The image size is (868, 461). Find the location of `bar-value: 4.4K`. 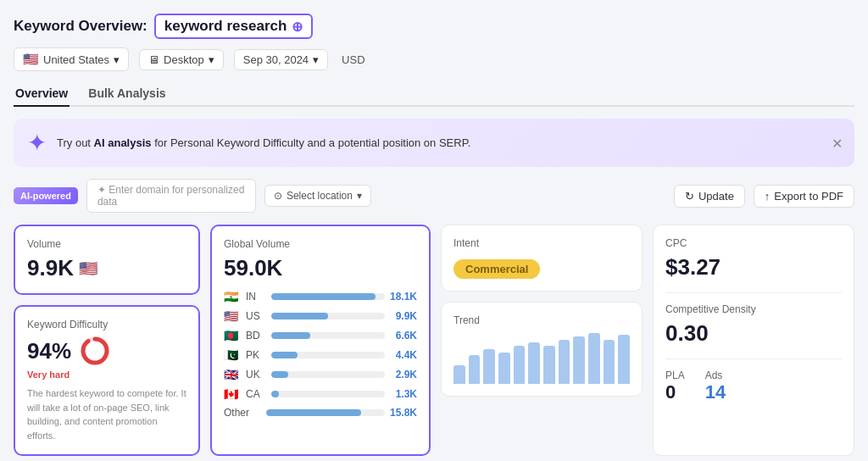

bar-value: 4.4K is located at coordinates (403, 355).